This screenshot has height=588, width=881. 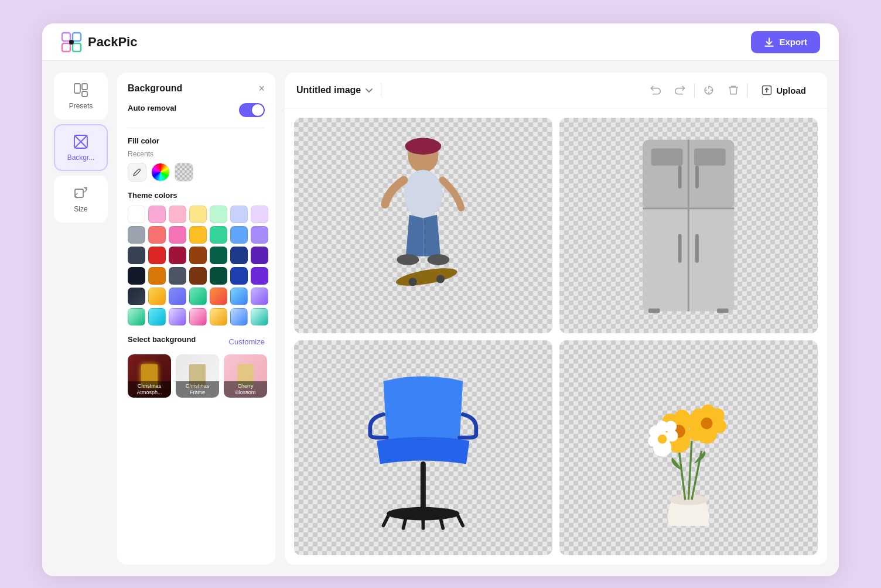 I want to click on bg-thumb-christmas-frame: ChristmasFrame, so click(x=197, y=376).